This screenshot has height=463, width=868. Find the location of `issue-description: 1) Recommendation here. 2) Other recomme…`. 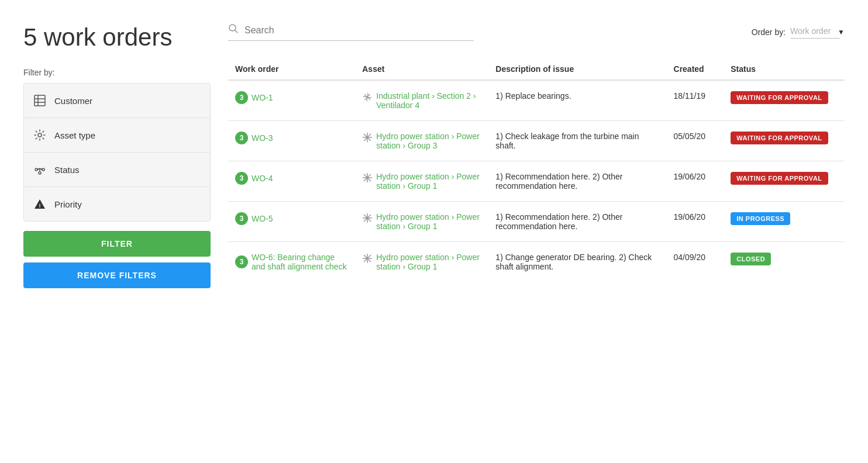

issue-description: 1) Recommendation here. 2) Other recomme… is located at coordinates (559, 222).